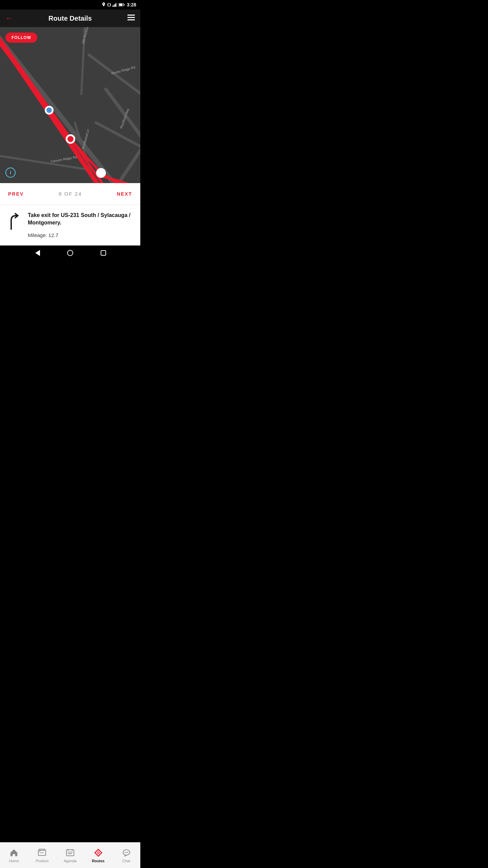 The width and height of the screenshot is (488, 868). Describe the element at coordinates (104, 5) in the screenshot. I see `location-icon` at that location.